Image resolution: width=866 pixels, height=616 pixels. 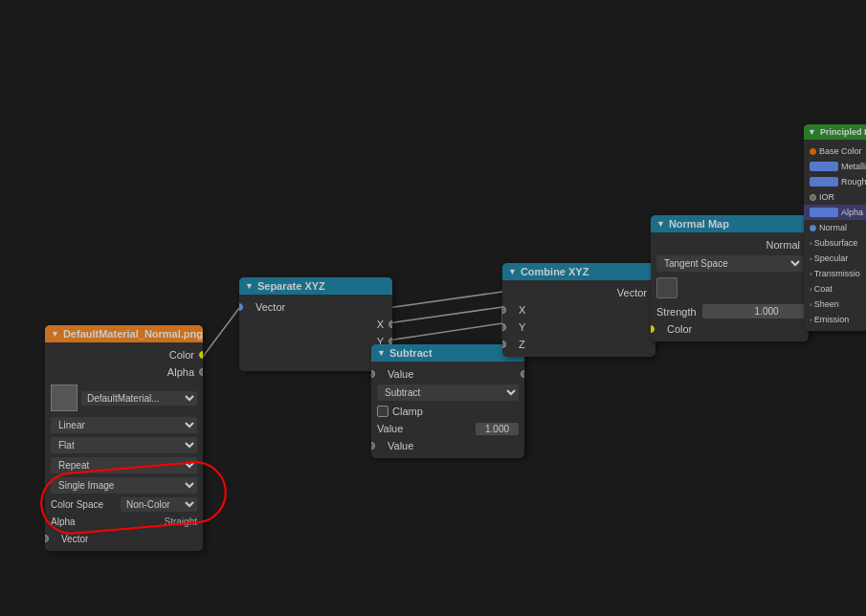 I want to click on x-input-socket, so click(x=504, y=310).